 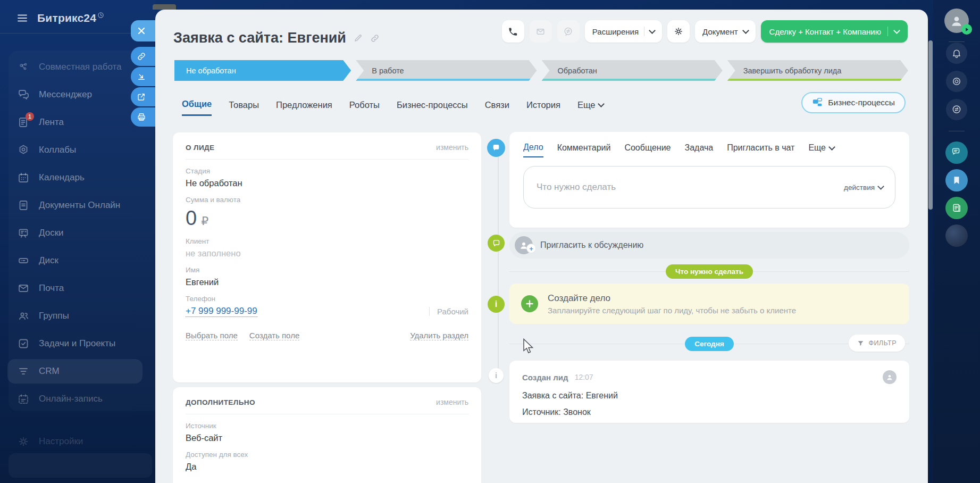 What do you see at coordinates (709, 245) in the screenshot?
I see `invite-to-discussion-row: + Пригласить к обсуждению` at bounding box center [709, 245].